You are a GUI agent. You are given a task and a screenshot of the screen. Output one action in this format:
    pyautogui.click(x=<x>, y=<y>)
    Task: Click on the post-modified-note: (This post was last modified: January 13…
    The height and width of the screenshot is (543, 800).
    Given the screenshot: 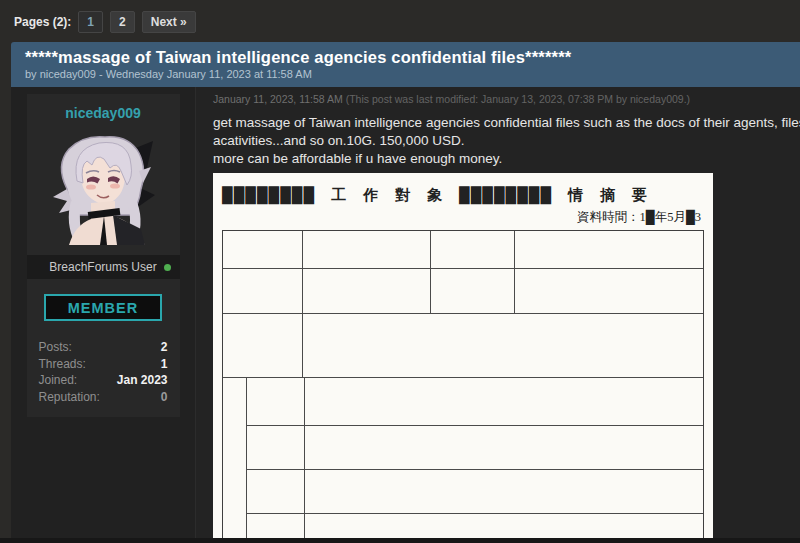 What is the action you would take?
    pyautogui.click(x=516, y=99)
    